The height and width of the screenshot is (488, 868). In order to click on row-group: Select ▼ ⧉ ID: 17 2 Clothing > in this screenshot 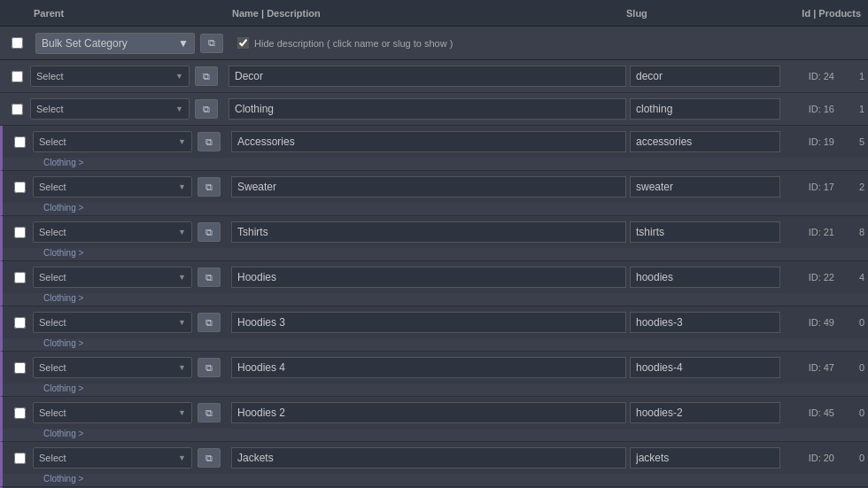, I will do `click(434, 193)`.